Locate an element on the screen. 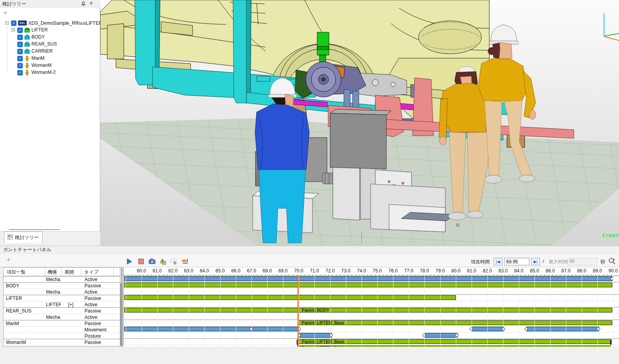 Image resolution: width=619 pixels, height=364 pixels. close-icon: × is located at coordinates (91, 3).